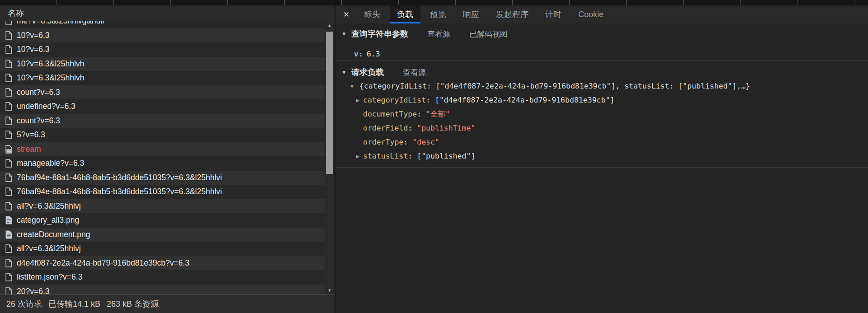  I want to click on scrollbar-thumb, so click(330, 103).